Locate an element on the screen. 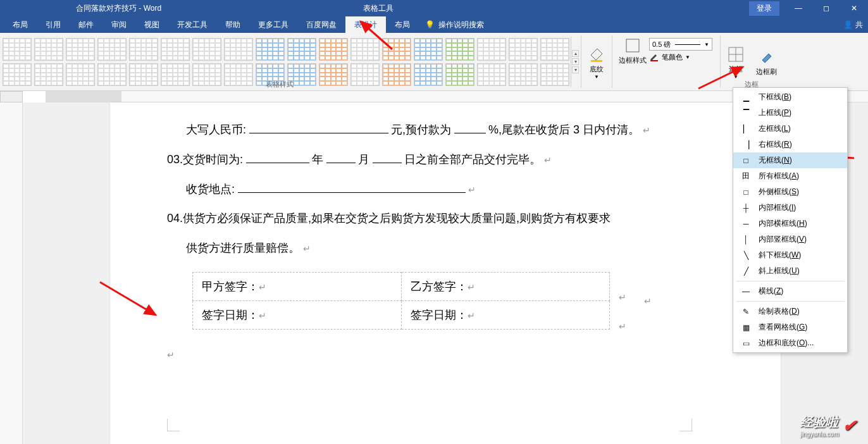 Image resolution: width=868 pixels, height=444 pixels. menu-item-label: 右框线(R) is located at coordinates (776, 144).